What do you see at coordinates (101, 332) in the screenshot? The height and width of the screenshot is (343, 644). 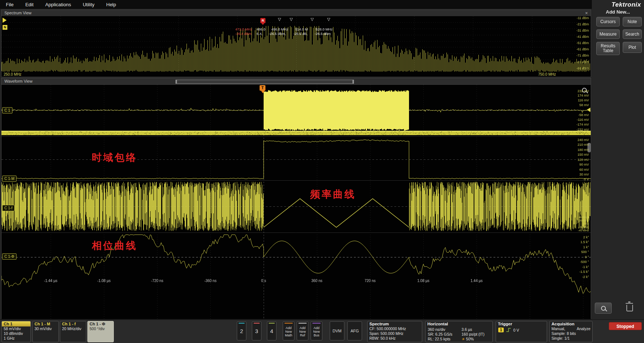 I see `ch1-phi-badge: Ch 1 - Φ 500 °/div` at bounding box center [101, 332].